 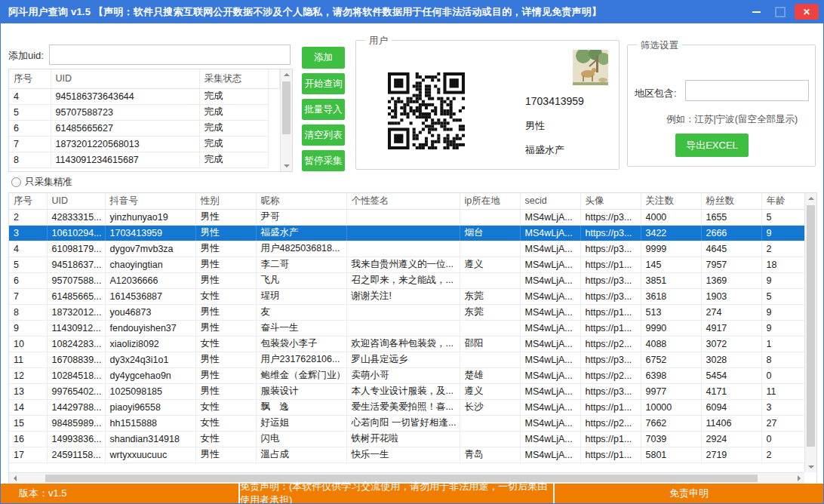 What do you see at coordinates (75, 201) in the screenshot?
I see `col-uid: UID` at bounding box center [75, 201].